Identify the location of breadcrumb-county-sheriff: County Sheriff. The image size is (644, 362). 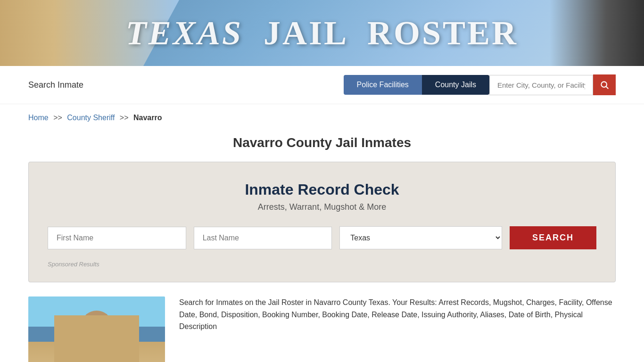
(91, 118).